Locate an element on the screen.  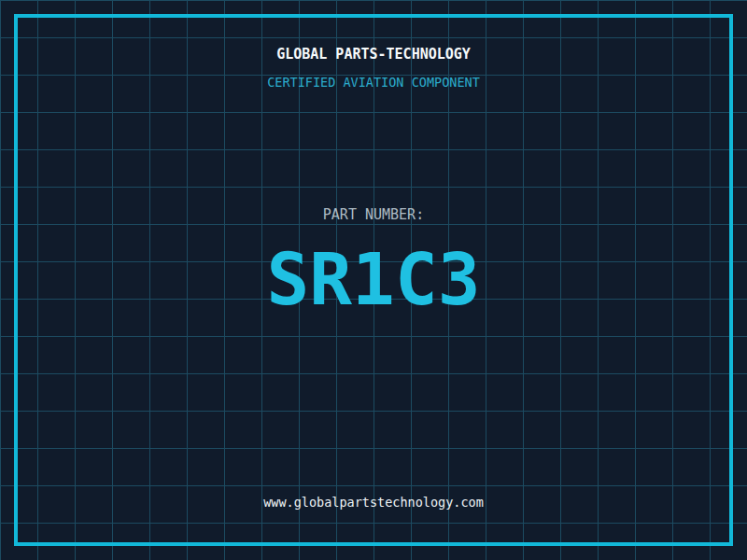
part-number-value: SR1C3 is located at coordinates (374, 280).